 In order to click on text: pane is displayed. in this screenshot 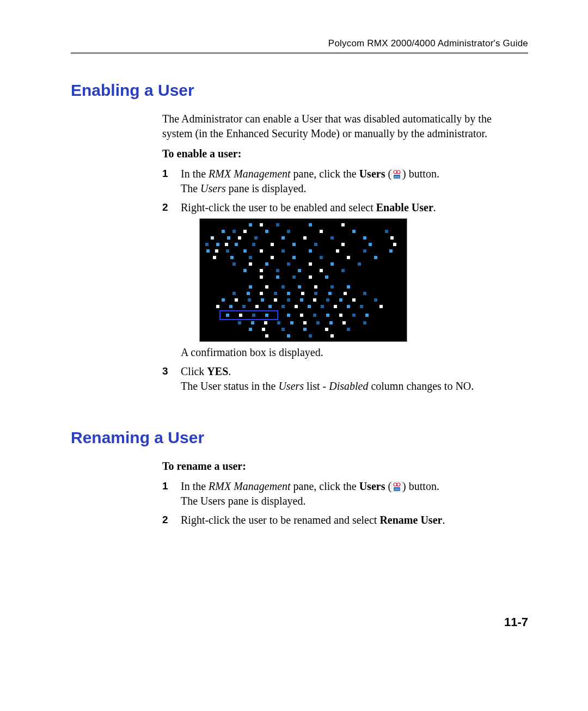, I will do `click(266, 188)`.